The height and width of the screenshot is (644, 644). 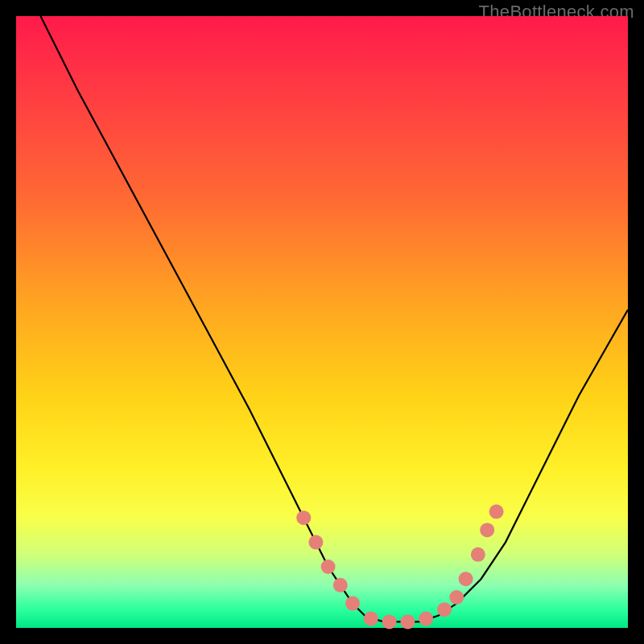 I want to click on curve-markers, so click(x=399, y=567).